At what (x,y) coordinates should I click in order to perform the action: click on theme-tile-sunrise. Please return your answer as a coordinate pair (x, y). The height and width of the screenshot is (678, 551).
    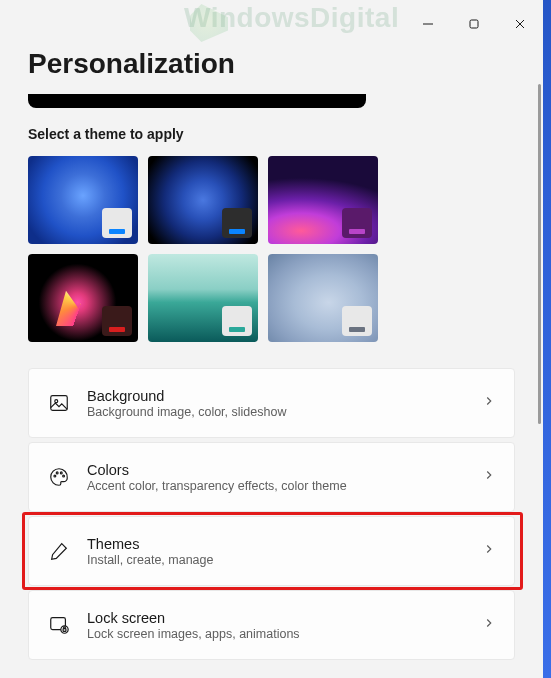
    Looking at the image, I should click on (203, 298).